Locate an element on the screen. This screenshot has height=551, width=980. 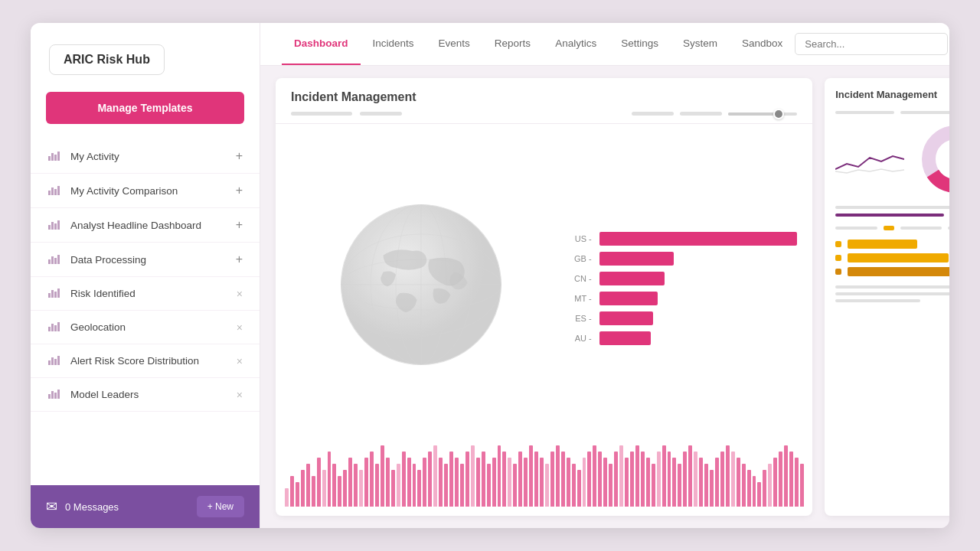
manage-templates-button: Manage Templates is located at coordinates (145, 108).